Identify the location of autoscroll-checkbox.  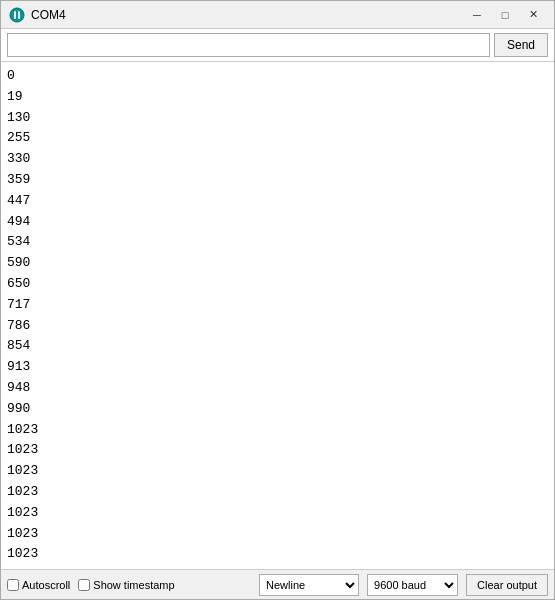
(13, 585).